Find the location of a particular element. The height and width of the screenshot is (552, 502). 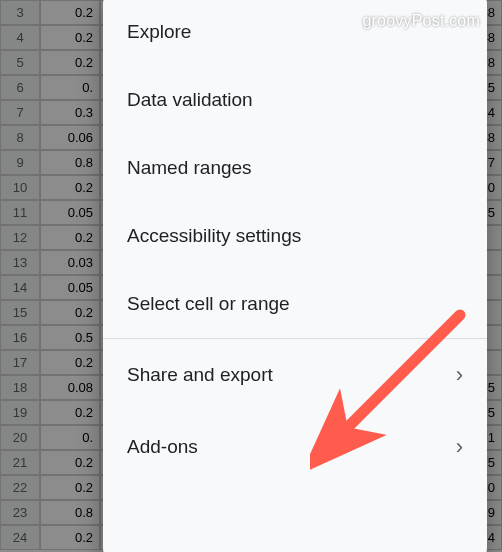

row-header: 20 is located at coordinates (20, 438).